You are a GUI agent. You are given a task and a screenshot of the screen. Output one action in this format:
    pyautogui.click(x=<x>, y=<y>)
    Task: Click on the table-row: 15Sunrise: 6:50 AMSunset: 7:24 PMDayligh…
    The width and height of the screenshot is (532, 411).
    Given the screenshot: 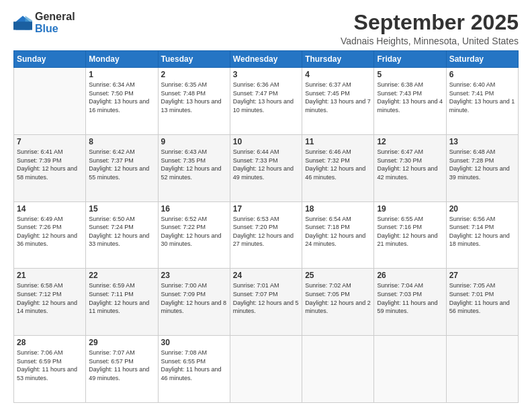 What is the action you would take?
    pyautogui.click(x=122, y=235)
    